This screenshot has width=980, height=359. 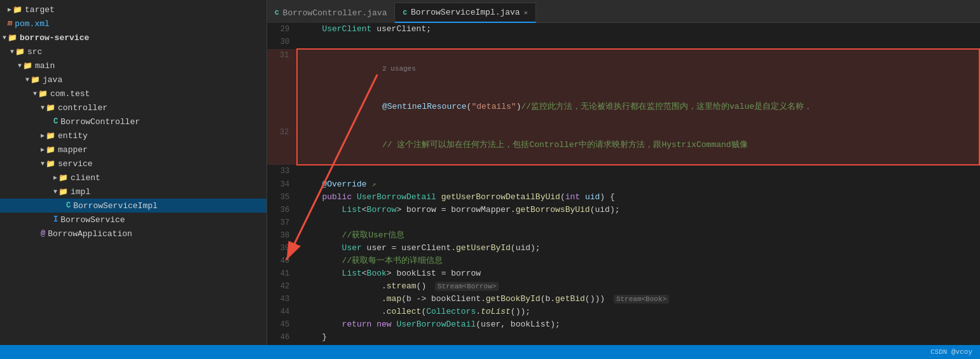 I want to click on line-number: 34, so click(x=282, y=185).